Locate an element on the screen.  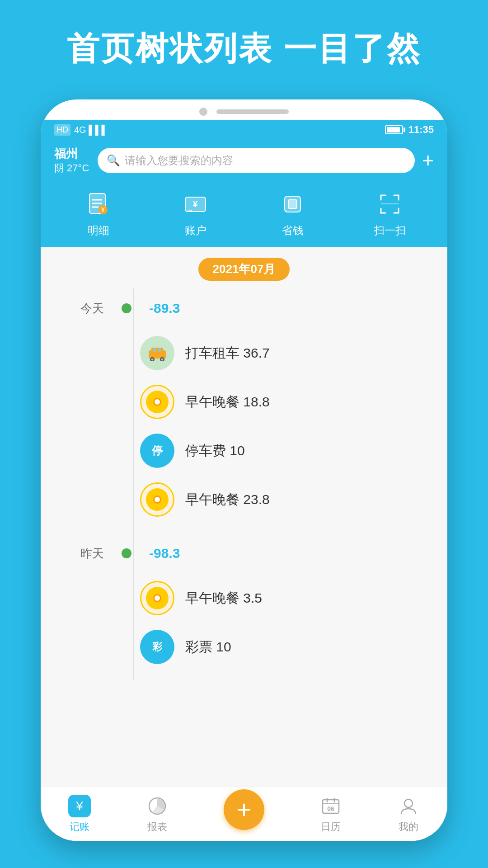
jizhang-label: 记账 is located at coordinates (80, 827).